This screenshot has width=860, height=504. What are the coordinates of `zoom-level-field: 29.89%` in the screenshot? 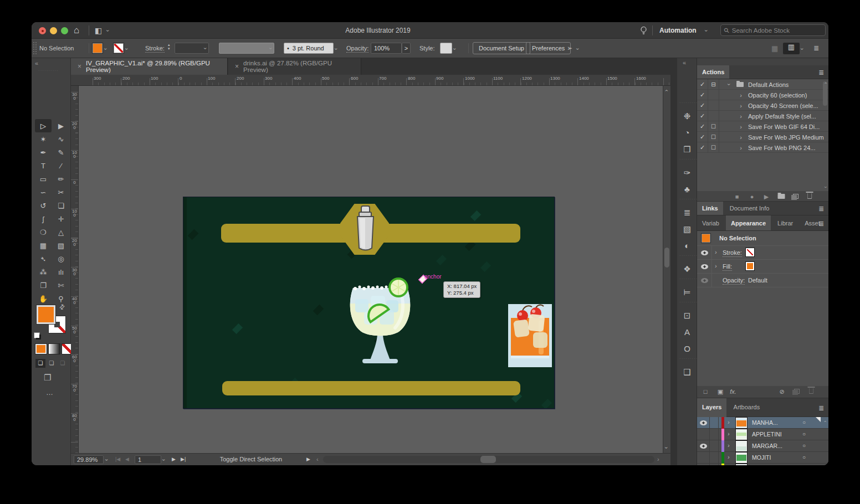 It's located at (89, 460).